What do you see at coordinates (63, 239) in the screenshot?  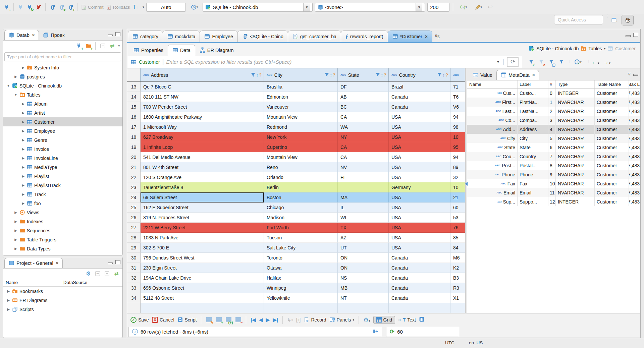 I see `tree-item-table-triggers: ▶Table Triggers` at bounding box center [63, 239].